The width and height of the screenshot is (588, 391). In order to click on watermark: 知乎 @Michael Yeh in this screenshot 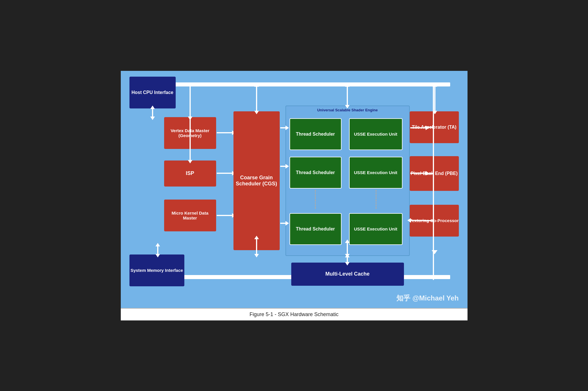, I will do `click(428, 298)`.